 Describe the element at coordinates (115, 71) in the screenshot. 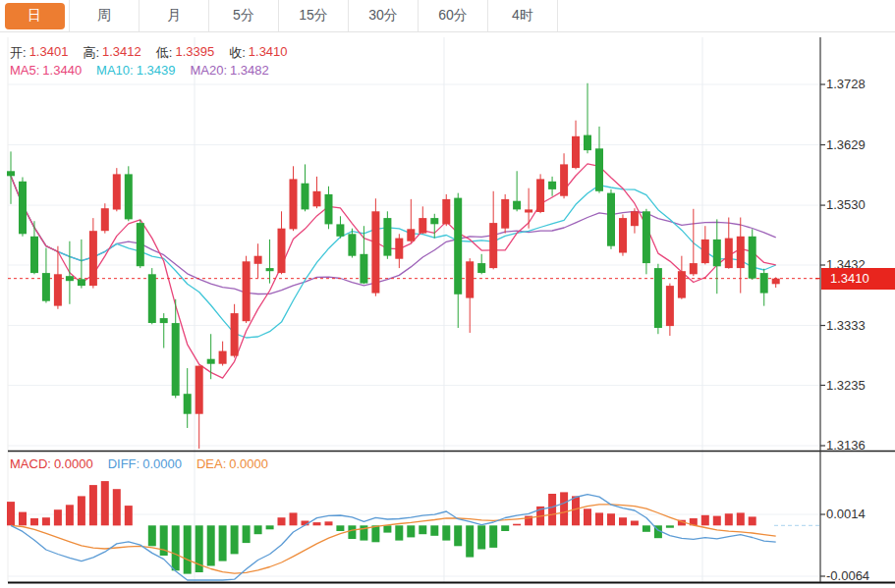

I see `ma10-label: MA10:` at that location.